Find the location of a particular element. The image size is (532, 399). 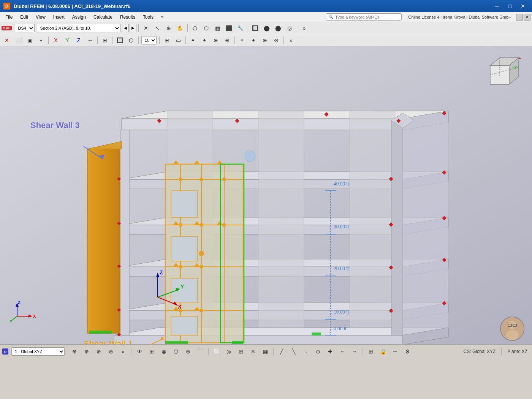

load-icon3: ⊕ is located at coordinates (216, 40).